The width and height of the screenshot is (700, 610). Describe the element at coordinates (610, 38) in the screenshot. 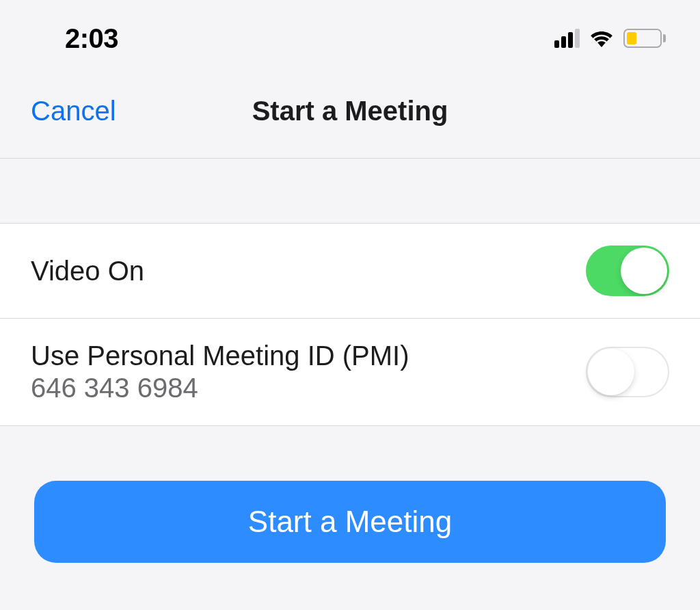

I see `status-icons` at that location.